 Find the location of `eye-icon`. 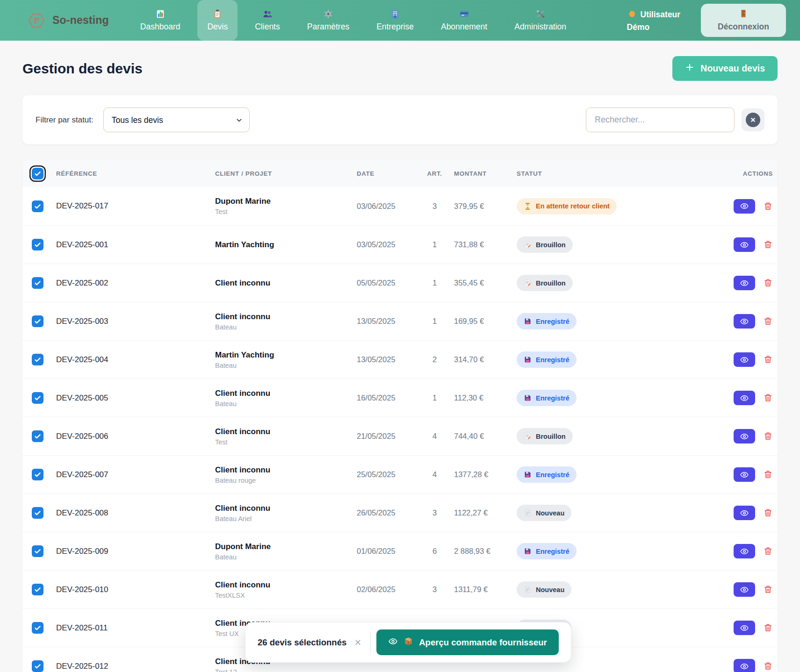

eye-icon is located at coordinates (393, 643).